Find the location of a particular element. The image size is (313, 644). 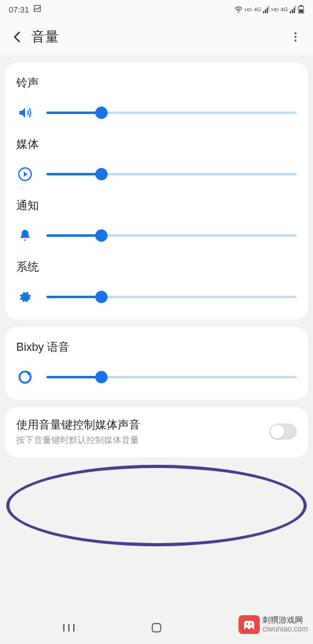

slider-notification: 通知 is located at coordinates (156, 221).